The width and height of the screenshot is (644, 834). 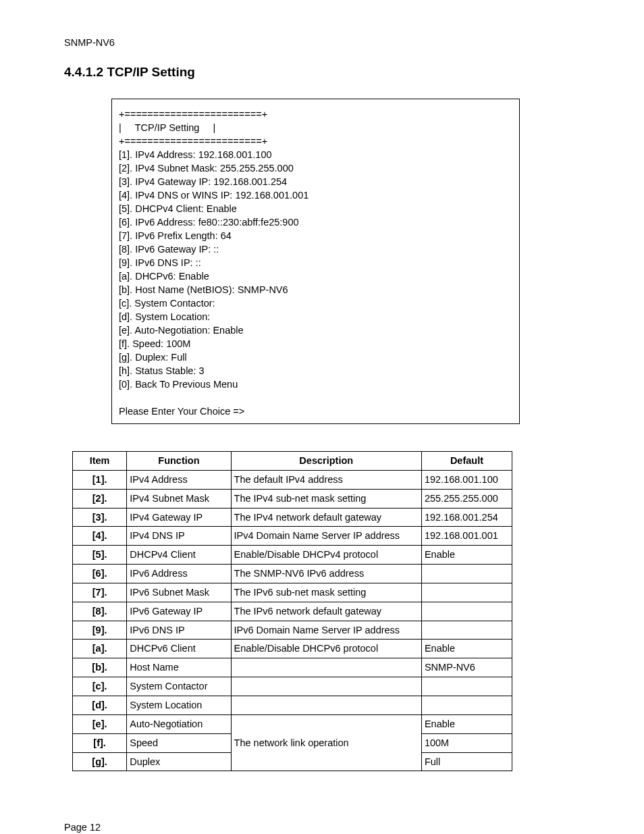 What do you see at coordinates (466, 479) in the screenshot?
I see `cell-default: 192.168.001.100` at bounding box center [466, 479].